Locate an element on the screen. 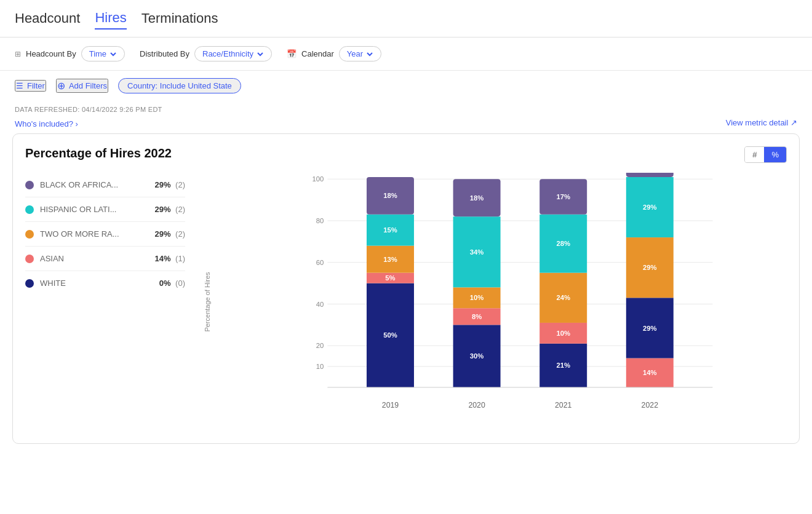  legend-item: BLACK OR AFRICA... 29% (2) is located at coordinates (105, 185).